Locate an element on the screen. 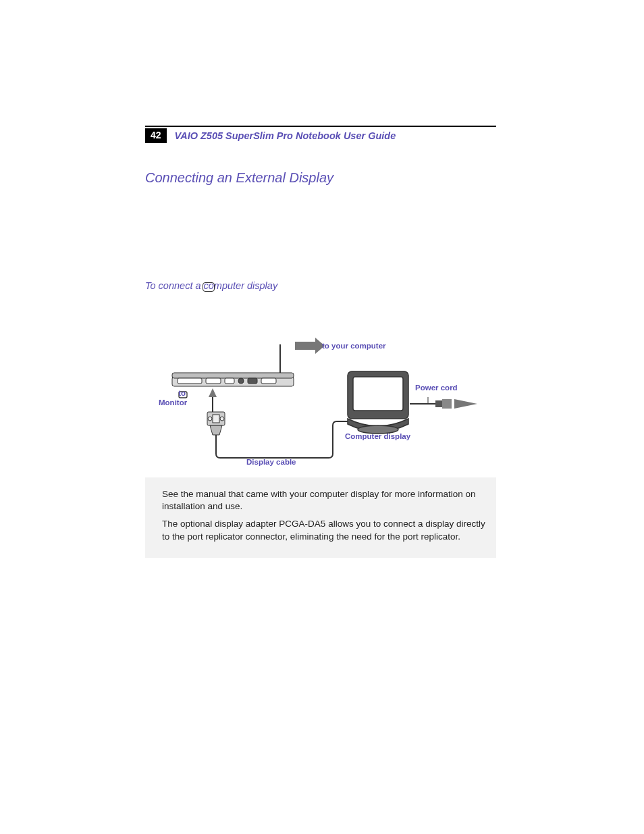 The height and width of the screenshot is (834, 644). page-number: 42 is located at coordinates (156, 136).